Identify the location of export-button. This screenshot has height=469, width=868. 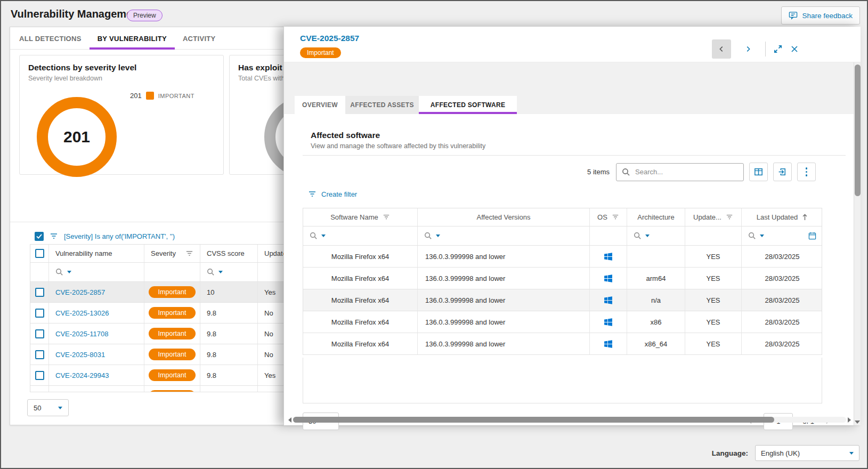
(782, 172).